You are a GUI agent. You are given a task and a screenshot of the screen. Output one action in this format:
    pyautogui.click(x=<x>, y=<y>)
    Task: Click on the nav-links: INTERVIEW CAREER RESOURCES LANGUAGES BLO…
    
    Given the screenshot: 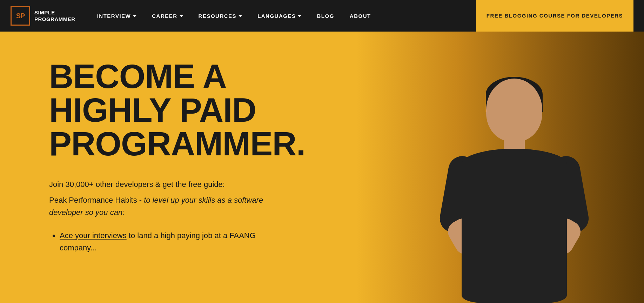 What is the action you would take?
    pyautogui.click(x=283, y=16)
    